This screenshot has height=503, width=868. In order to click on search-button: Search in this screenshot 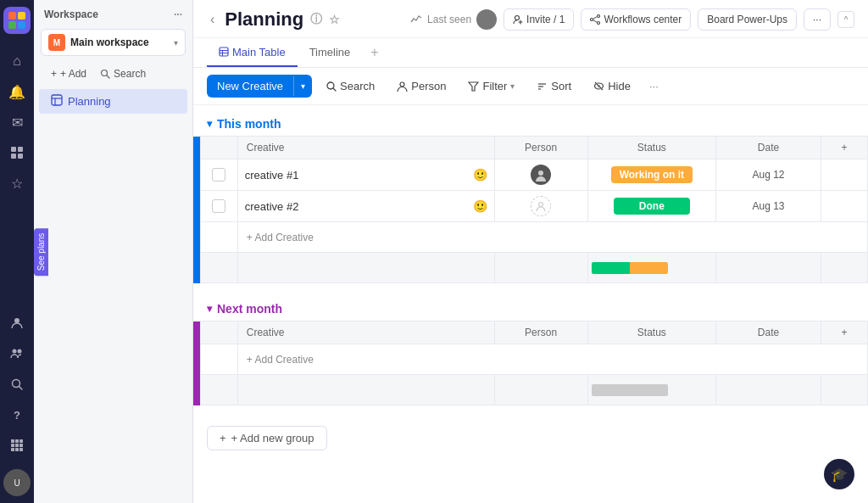, I will do `click(123, 74)`.